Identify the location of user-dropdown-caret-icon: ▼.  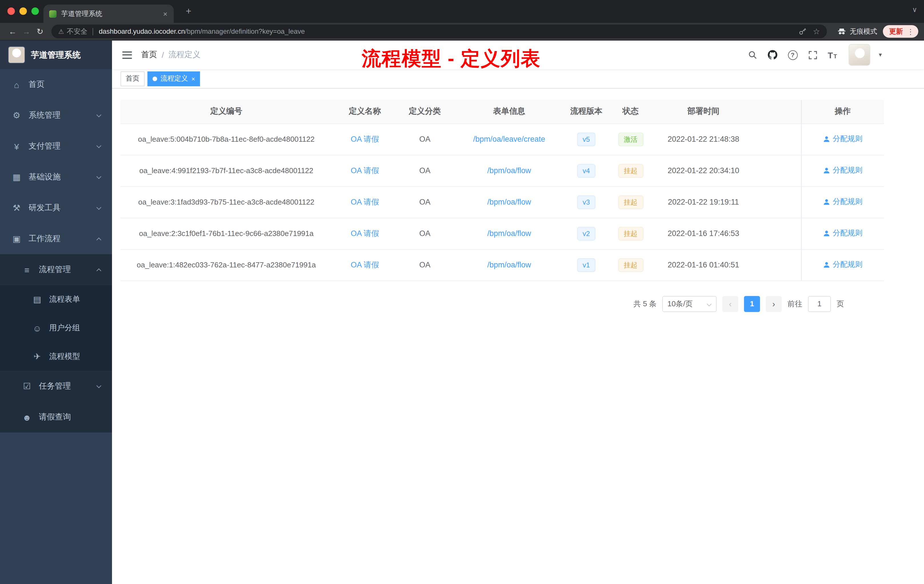
(880, 55).